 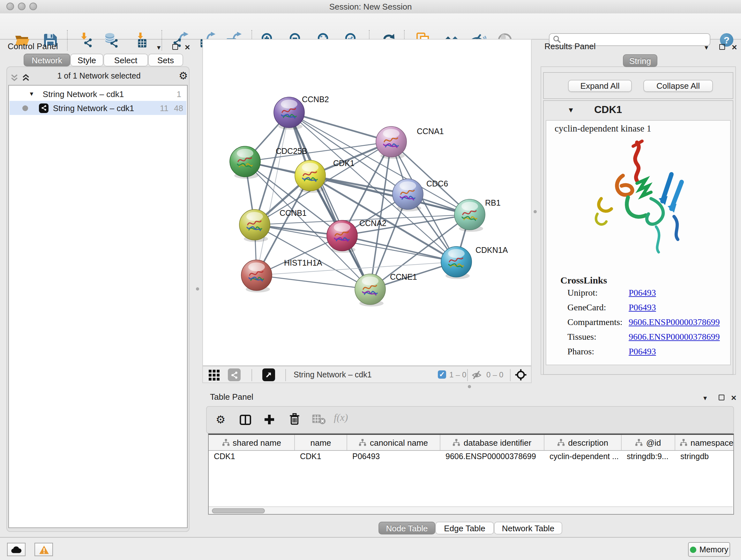 I want to click on cell-canonical-name: P06493, so click(x=394, y=456).